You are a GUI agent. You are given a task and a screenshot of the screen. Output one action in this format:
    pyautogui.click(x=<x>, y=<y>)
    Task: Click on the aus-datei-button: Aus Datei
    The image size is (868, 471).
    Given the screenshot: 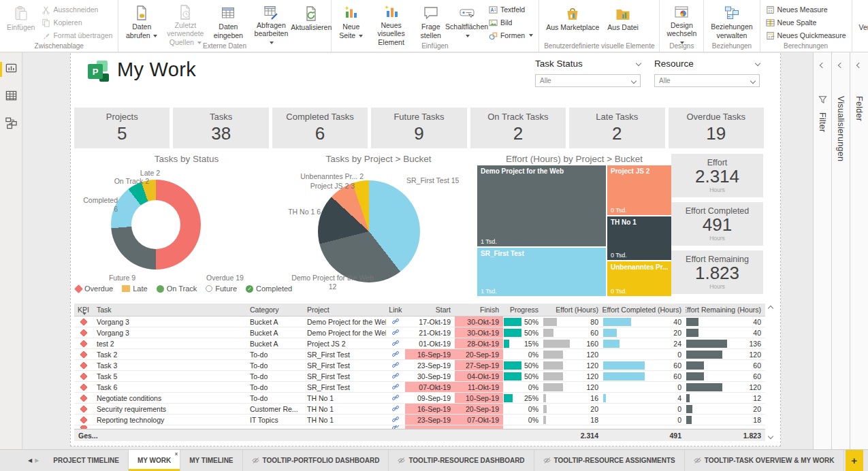 What is the action you would take?
    pyautogui.click(x=623, y=21)
    